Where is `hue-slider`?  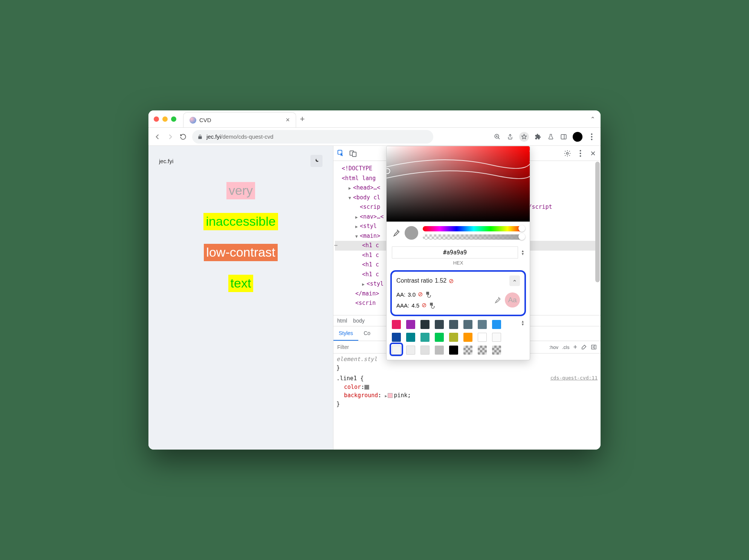 hue-slider is located at coordinates (474, 229).